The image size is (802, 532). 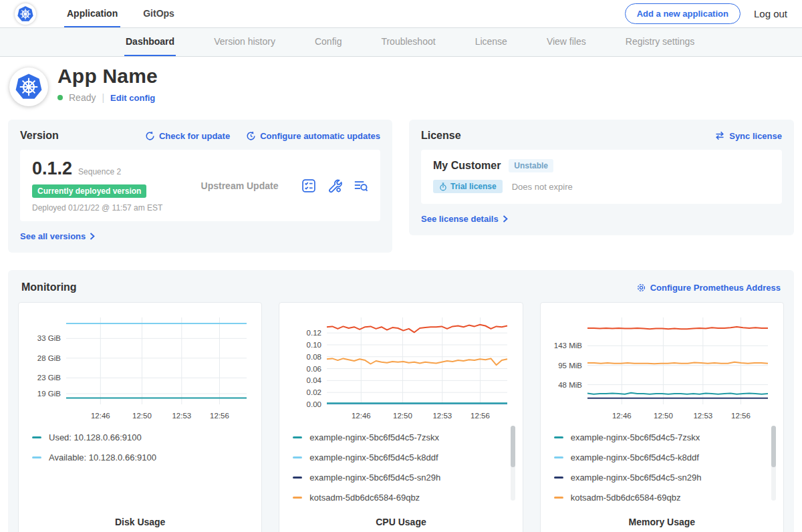 I want to click on tab-license: License, so click(x=491, y=42).